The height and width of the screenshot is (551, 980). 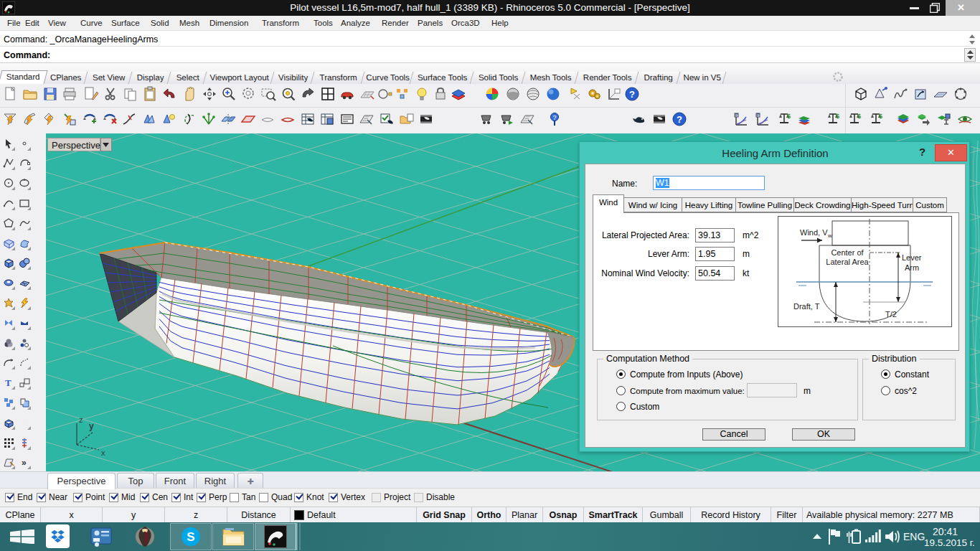 I want to click on svg-text: x, so click(x=103, y=453).